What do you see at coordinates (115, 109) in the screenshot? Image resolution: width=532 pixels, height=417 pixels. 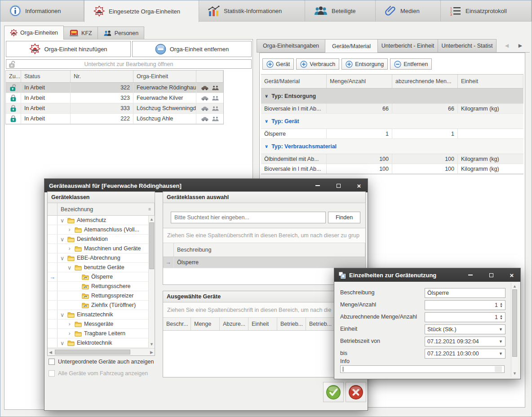 I see `table-row: In Arbeit333Löschzug Schwenningdorf` at bounding box center [115, 109].